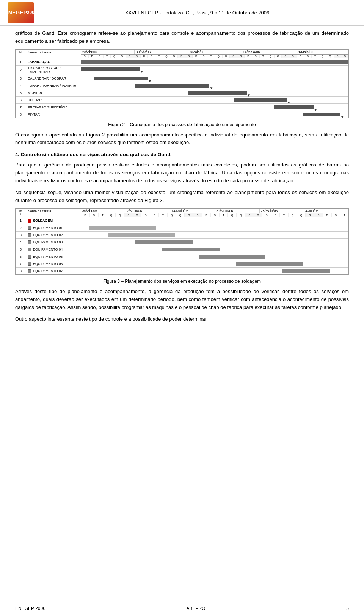 This screenshot has height=613, width=364. Describe the element at coordinates (182, 100) in the screenshot. I see `gantt1-row-6: 6 SOLDAR ▼` at that location.